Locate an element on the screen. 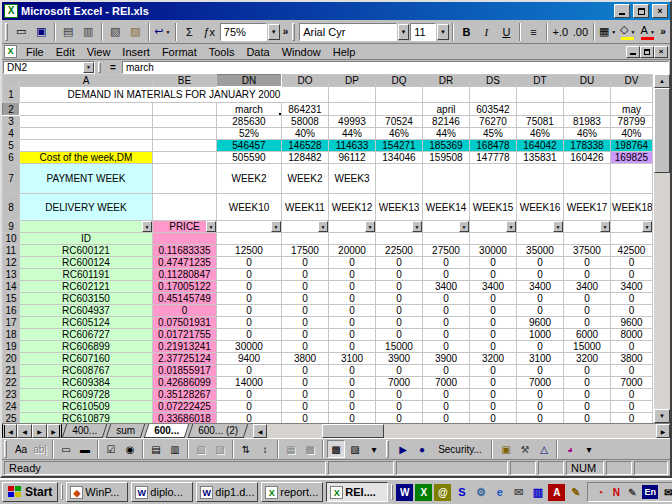 This screenshot has height=504, width=672. doc-minimize-button is located at coordinates (633, 52).